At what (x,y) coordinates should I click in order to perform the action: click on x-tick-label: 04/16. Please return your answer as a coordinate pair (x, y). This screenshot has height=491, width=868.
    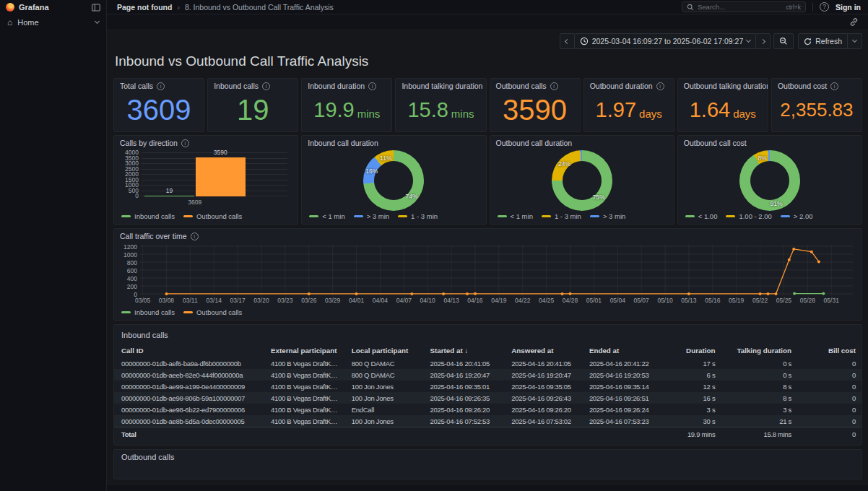
    Looking at the image, I should click on (475, 300).